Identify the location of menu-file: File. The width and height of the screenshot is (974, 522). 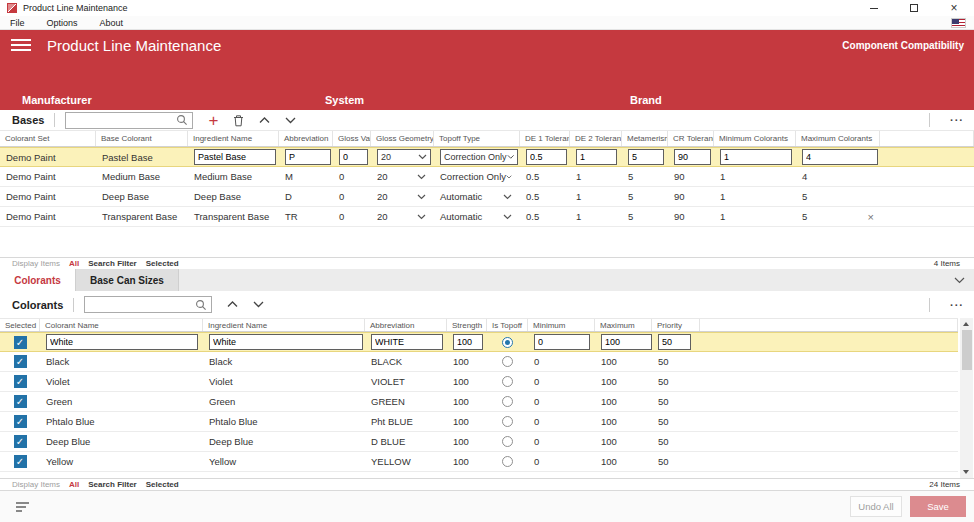
(18, 23).